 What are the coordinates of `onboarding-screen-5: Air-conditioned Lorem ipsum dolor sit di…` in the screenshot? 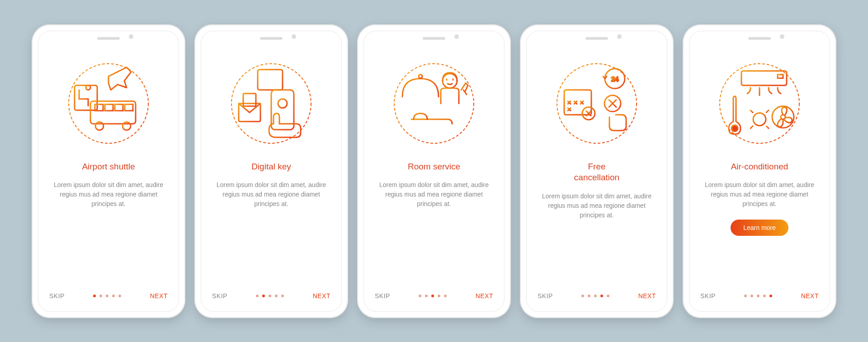 It's located at (760, 171).